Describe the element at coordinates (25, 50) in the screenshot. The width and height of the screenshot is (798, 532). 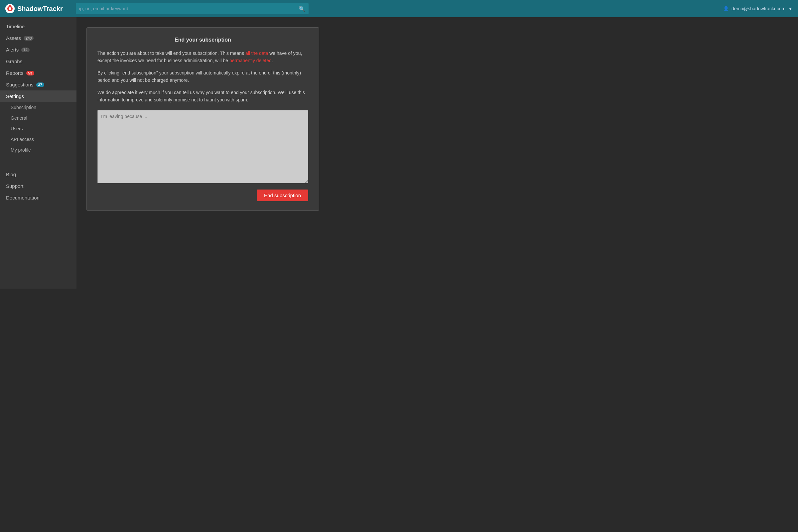
I see `alerts-badge: 72` at that location.